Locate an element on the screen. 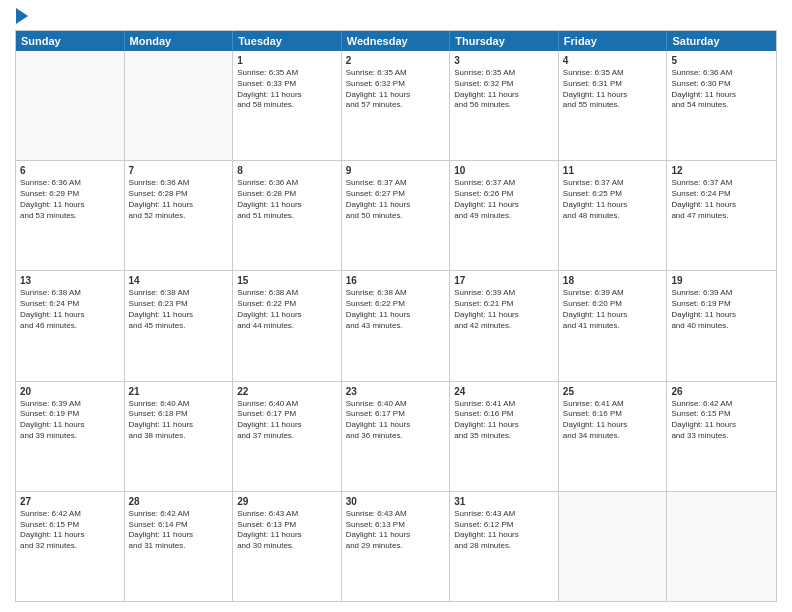 Image resolution: width=792 pixels, height=612 pixels. calendar-cell: 12Sunrise: 6:37 AMSunset: 6:24 PMDayligh… is located at coordinates (722, 216).